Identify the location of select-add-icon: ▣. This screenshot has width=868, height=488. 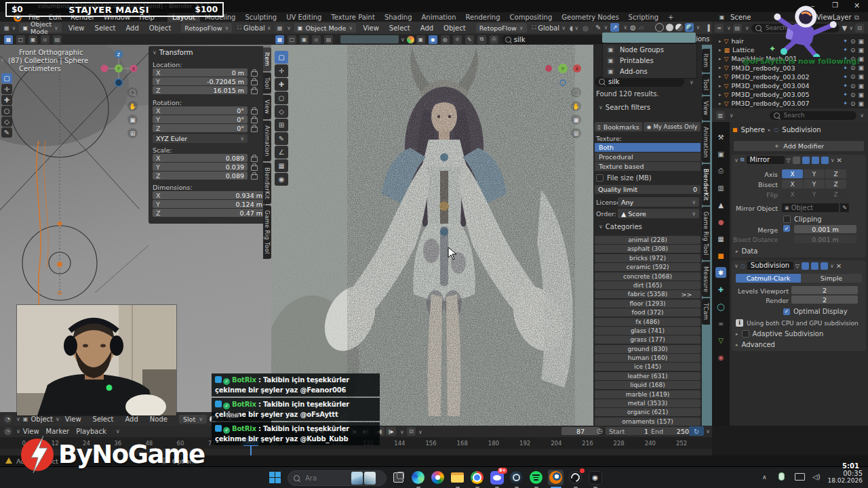
(33, 39).